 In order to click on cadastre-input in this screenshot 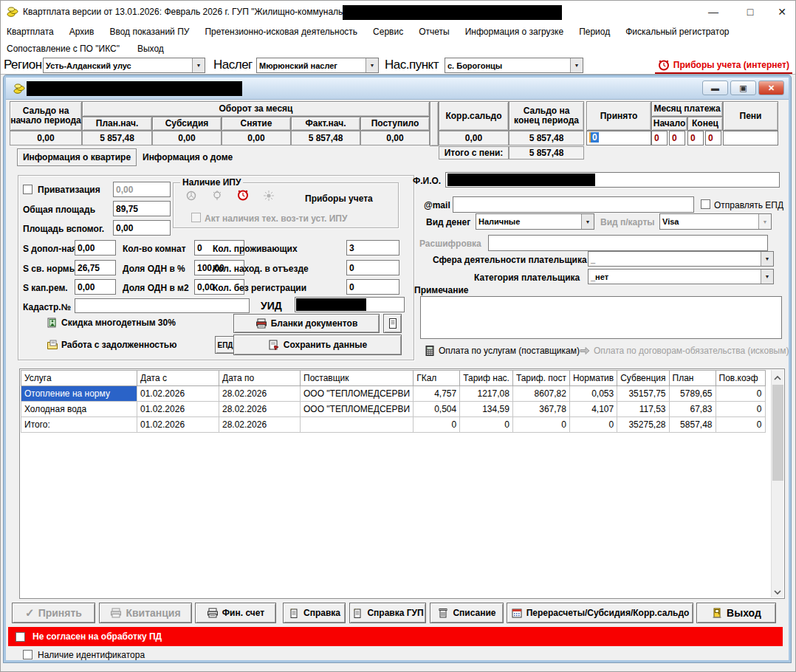, I will do `click(162, 306)`.